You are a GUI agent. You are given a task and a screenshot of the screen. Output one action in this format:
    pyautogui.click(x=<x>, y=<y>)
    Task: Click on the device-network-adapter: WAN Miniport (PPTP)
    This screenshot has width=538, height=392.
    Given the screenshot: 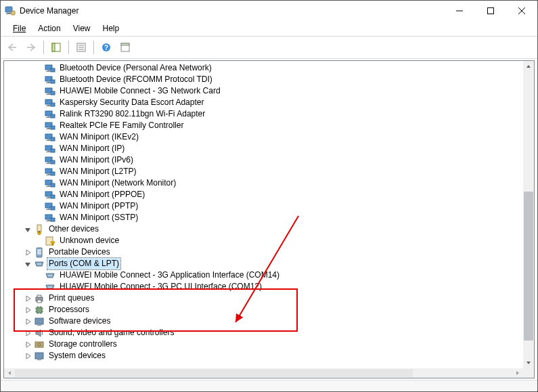 What is the action you would take?
    pyautogui.click(x=264, y=206)
    